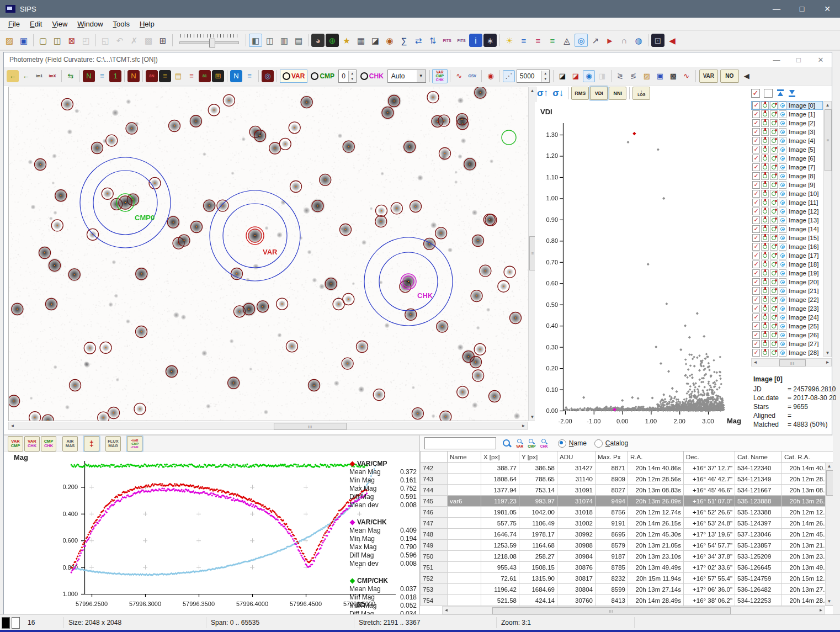 This screenshot has height=632, width=840. I want to click on merge-a-icon: ≷, so click(620, 76).